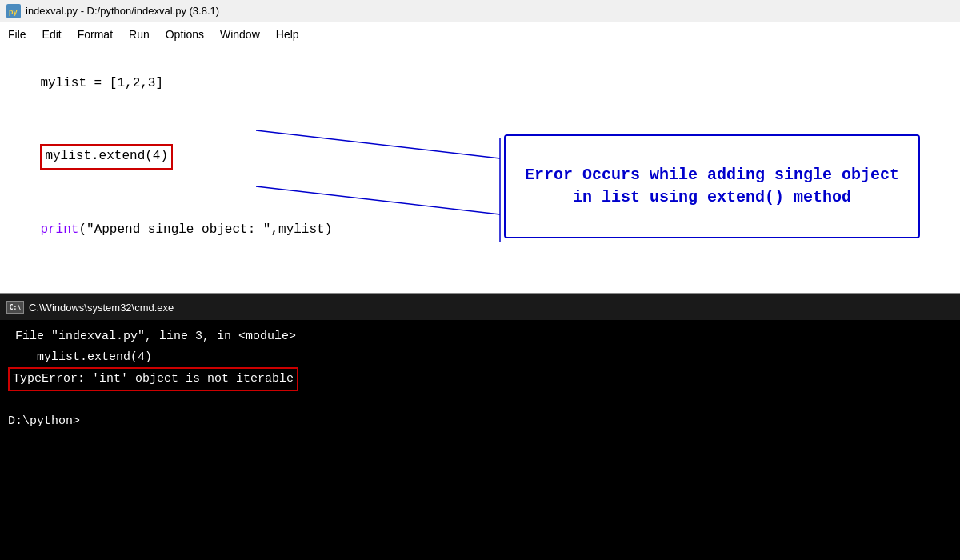 The image size is (960, 560). I want to click on menu-window: Window, so click(240, 34).